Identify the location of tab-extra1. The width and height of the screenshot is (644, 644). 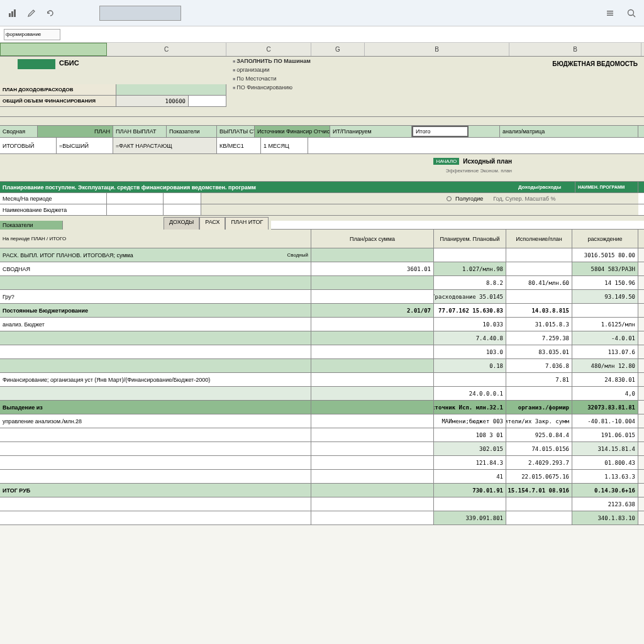
(484, 131).